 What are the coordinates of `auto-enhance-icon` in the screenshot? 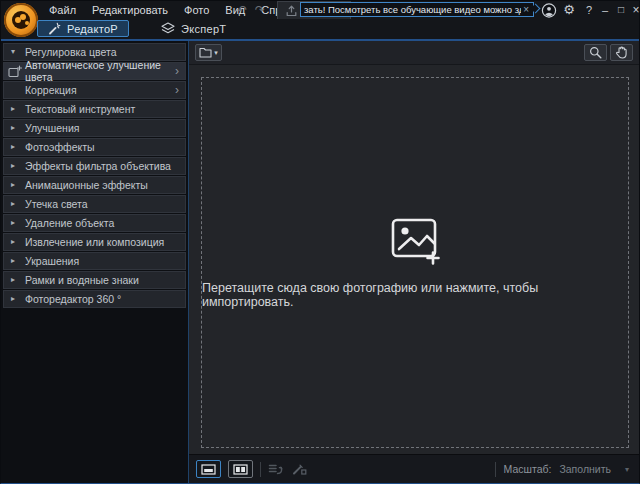 It's located at (15, 72).